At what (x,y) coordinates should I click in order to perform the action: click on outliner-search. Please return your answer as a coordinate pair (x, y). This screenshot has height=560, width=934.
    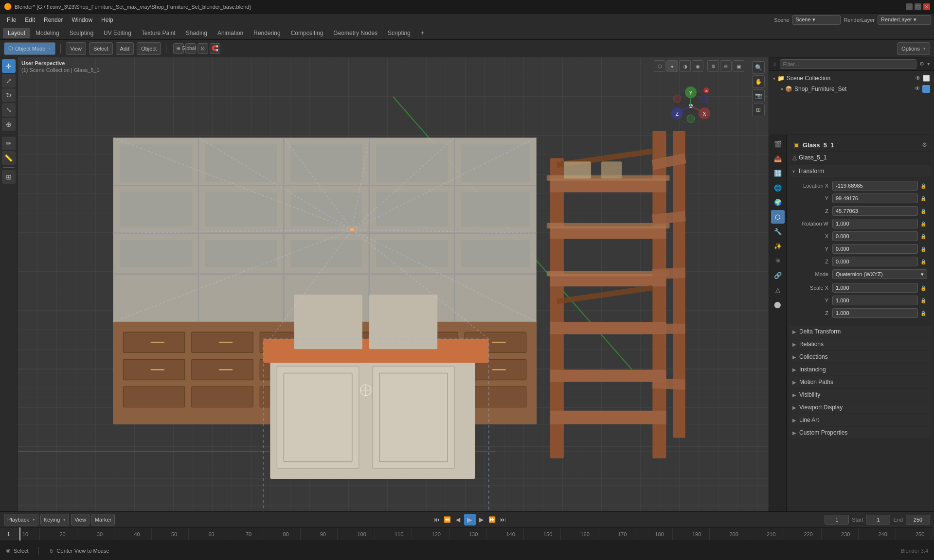
    Looking at the image, I should click on (848, 64).